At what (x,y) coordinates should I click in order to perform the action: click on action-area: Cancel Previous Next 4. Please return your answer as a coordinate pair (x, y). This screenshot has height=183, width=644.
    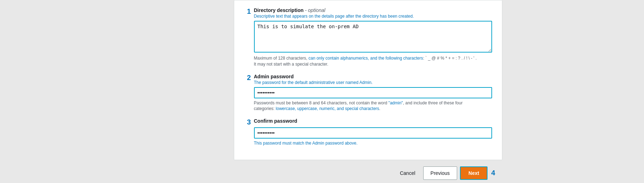
    Looking at the image, I should click on (322, 173).